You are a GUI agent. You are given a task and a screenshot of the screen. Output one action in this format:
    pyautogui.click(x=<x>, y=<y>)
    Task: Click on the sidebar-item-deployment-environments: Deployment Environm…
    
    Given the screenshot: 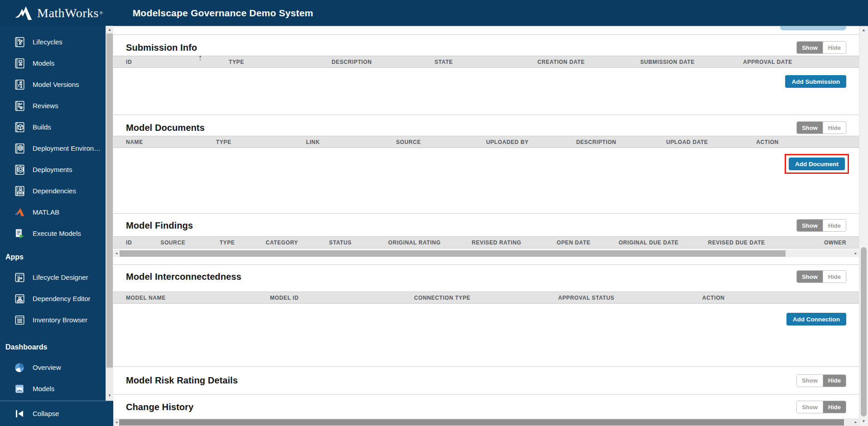 What is the action you would take?
    pyautogui.click(x=53, y=148)
    